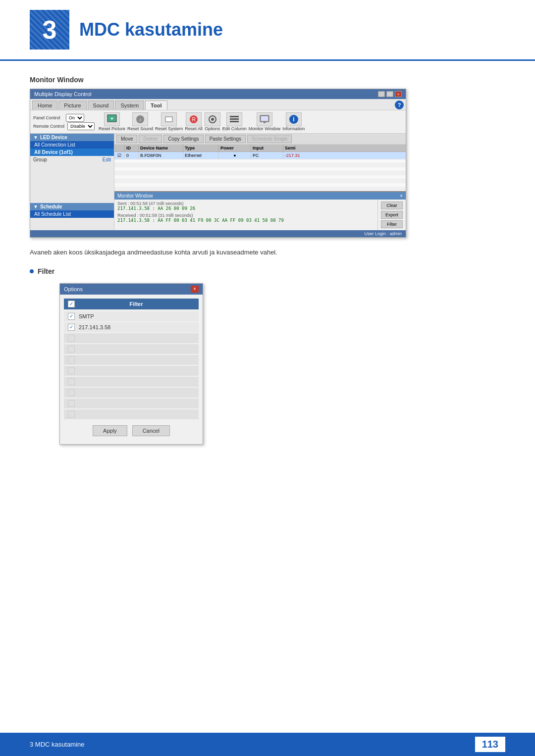 The image size is (535, 756). I want to click on options-close-btn: ×, so click(195, 289).